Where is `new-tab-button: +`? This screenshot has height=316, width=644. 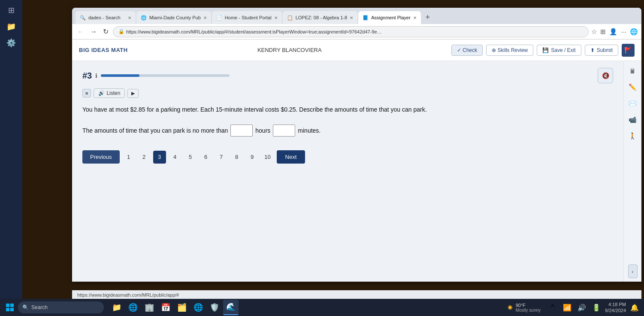
new-tab-button: + is located at coordinates (428, 17).